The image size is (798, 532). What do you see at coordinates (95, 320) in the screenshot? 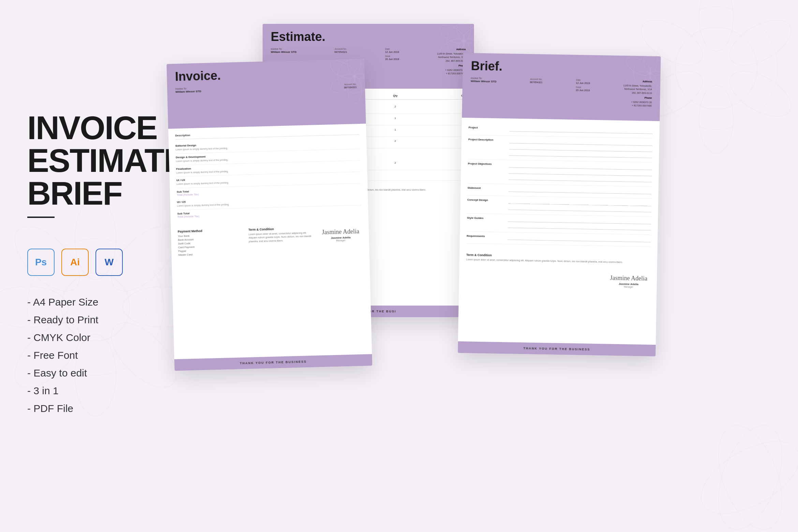
I see `feature-print: - Ready to Print` at bounding box center [95, 320].